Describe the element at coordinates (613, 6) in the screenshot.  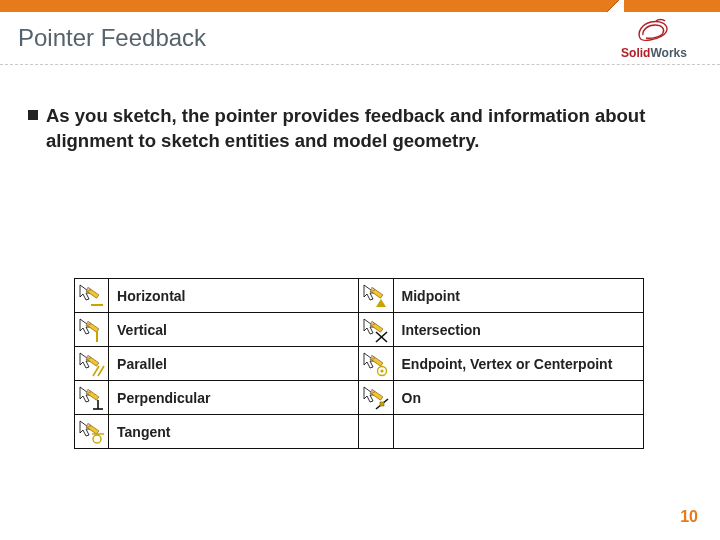
I see `accent-notch` at that location.